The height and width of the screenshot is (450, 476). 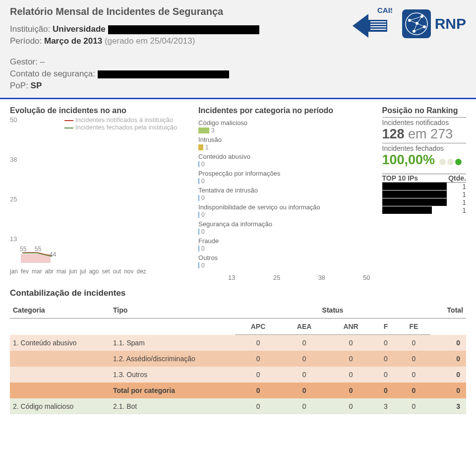 What do you see at coordinates (450, 24) in the screenshot?
I see `rnp-text: RNP` at bounding box center [450, 24].